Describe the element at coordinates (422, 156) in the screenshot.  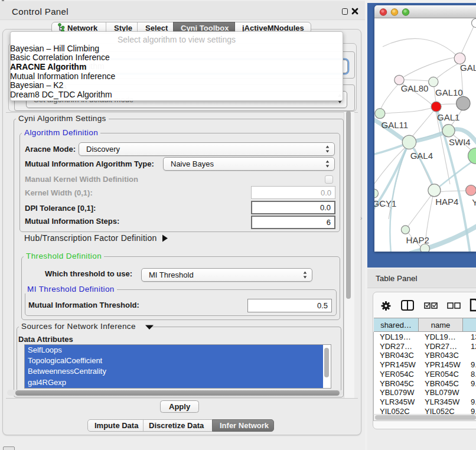
I see `svg-text: GAL4` at that location.